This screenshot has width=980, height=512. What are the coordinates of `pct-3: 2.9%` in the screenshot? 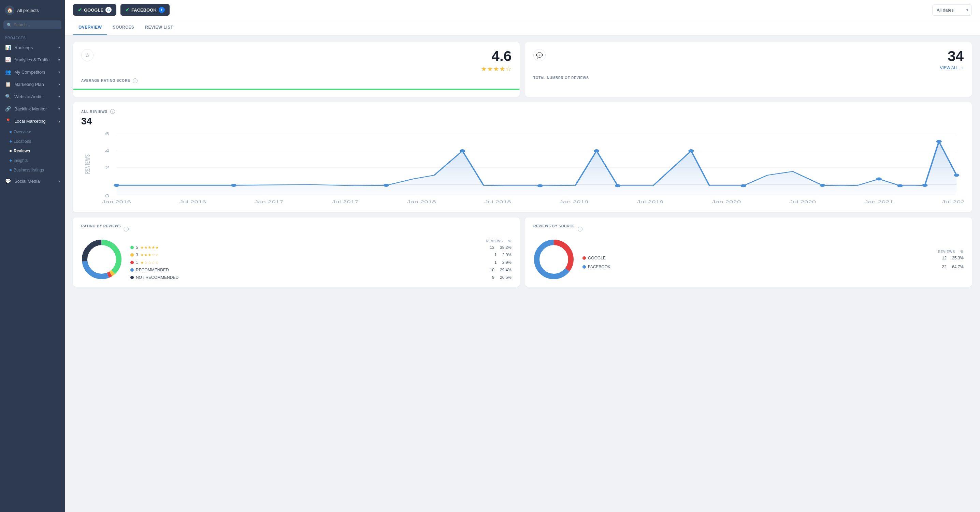 It's located at (507, 255).